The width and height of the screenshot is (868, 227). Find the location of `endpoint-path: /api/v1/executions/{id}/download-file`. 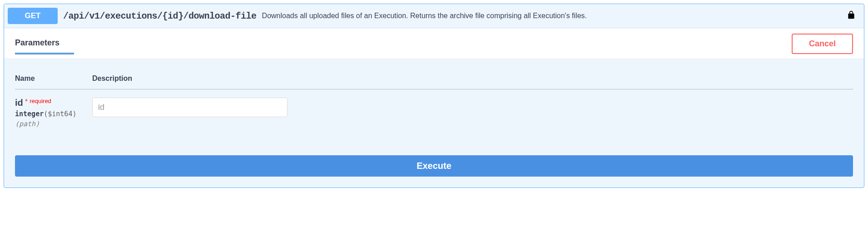

endpoint-path: /api/v1/executions/{id}/download-file is located at coordinates (160, 16).